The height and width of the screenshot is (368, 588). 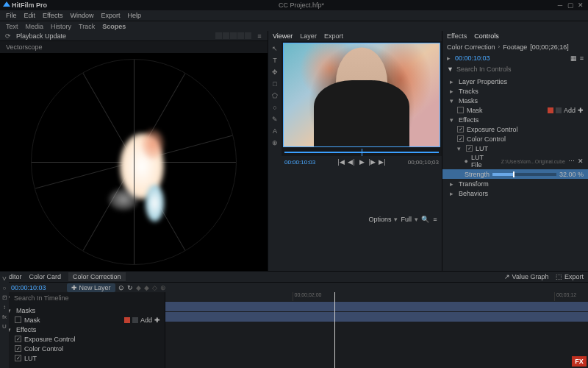 I want to click on tree-row-exposure-control: Exposure Control, so click(x=515, y=130).